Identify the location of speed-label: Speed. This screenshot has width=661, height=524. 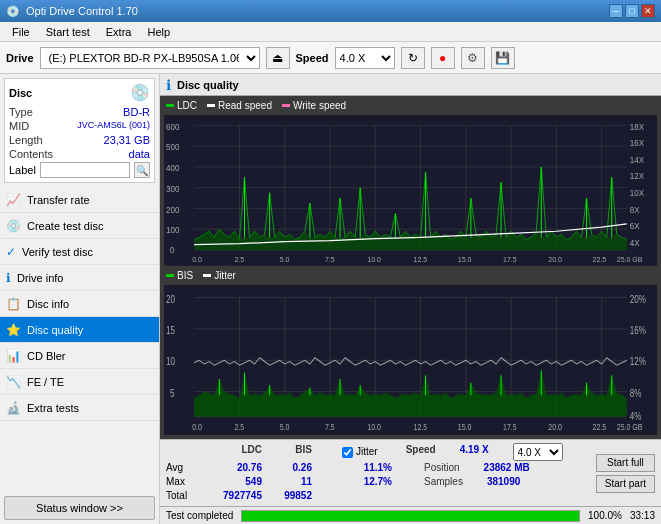
(312, 58).